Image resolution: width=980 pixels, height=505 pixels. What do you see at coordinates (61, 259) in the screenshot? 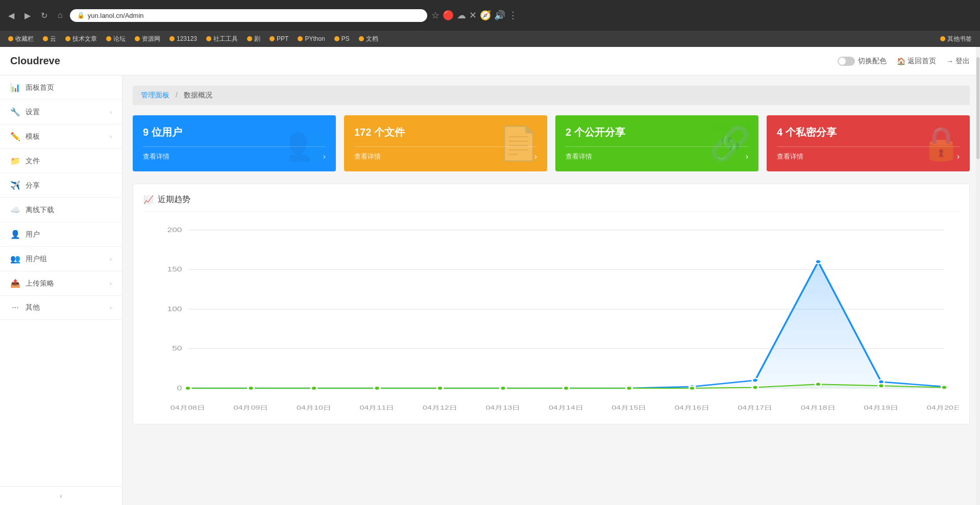
I see `sidebar-item-usergroup: 👥 用户组 ›` at bounding box center [61, 259].